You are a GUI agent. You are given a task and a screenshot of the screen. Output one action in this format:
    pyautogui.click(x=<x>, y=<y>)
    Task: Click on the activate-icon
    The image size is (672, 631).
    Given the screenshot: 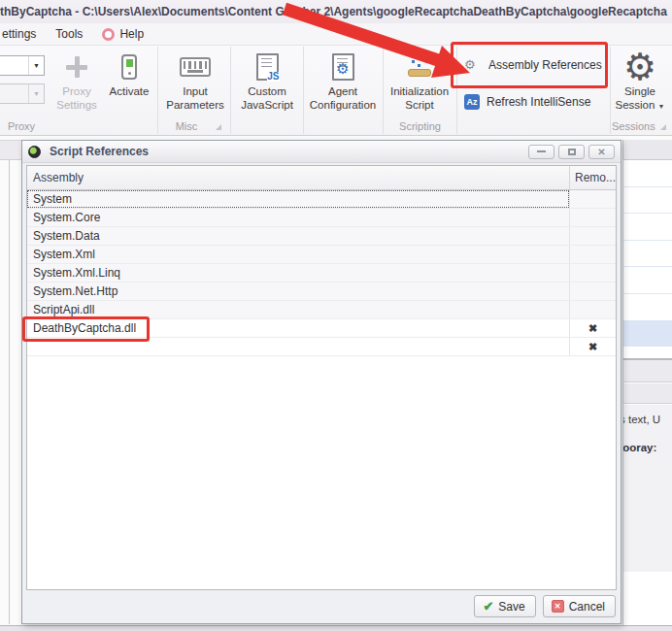 What is the action you would take?
    pyautogui.click(x=129, y=67)
    